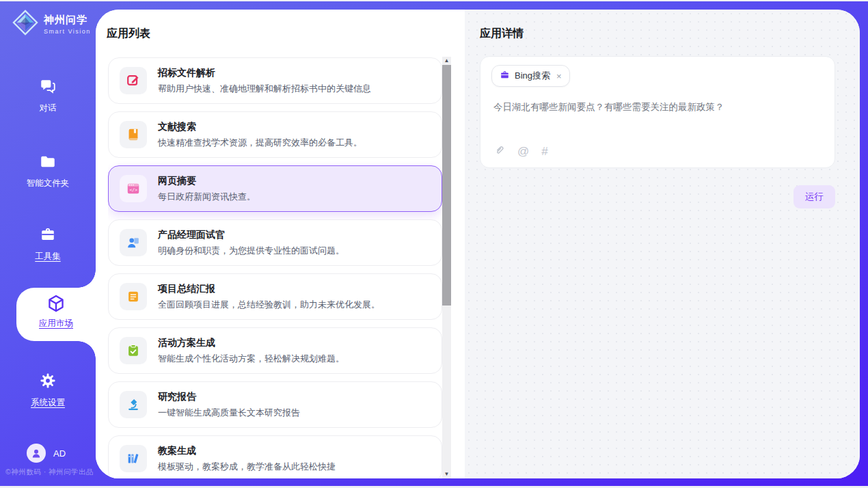 This screenshot has height=488, width=868. Describe the element at coordinates (133, 459) in the screenshot. I see `books-icon` at that location.